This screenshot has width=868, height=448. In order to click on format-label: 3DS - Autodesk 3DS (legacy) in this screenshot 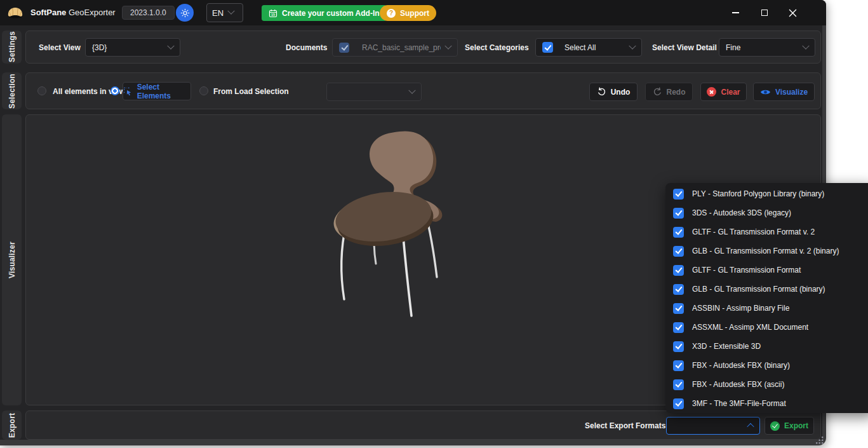, I will do `click(742, 213)`.